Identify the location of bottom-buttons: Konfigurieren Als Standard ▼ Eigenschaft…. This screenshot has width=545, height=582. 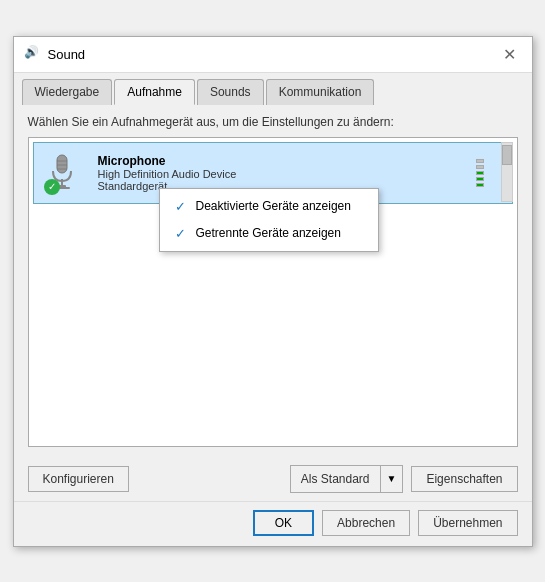
(273, 479).